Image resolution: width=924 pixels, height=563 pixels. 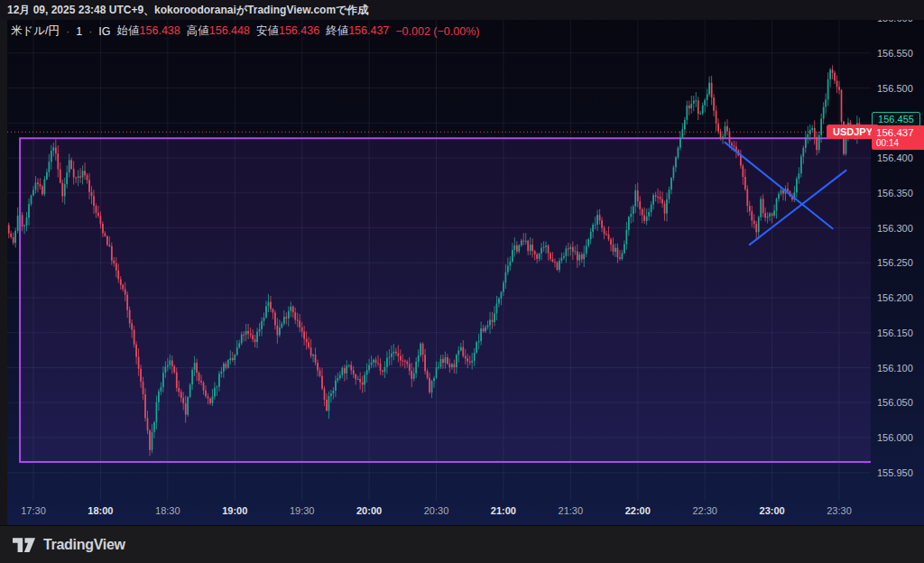 I want to click on time-axis-label: 19:30, so click(x=302, y=511).